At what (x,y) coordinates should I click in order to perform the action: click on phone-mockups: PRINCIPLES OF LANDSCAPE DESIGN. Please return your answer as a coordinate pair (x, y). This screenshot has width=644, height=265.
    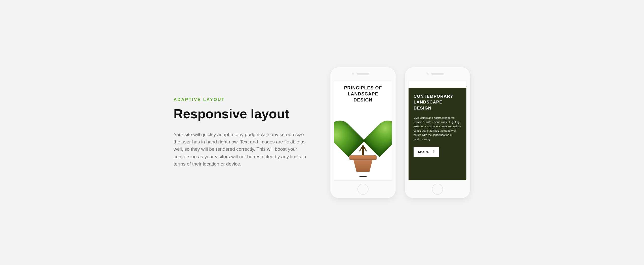
    Looking at the image, I should click on (400, 133).